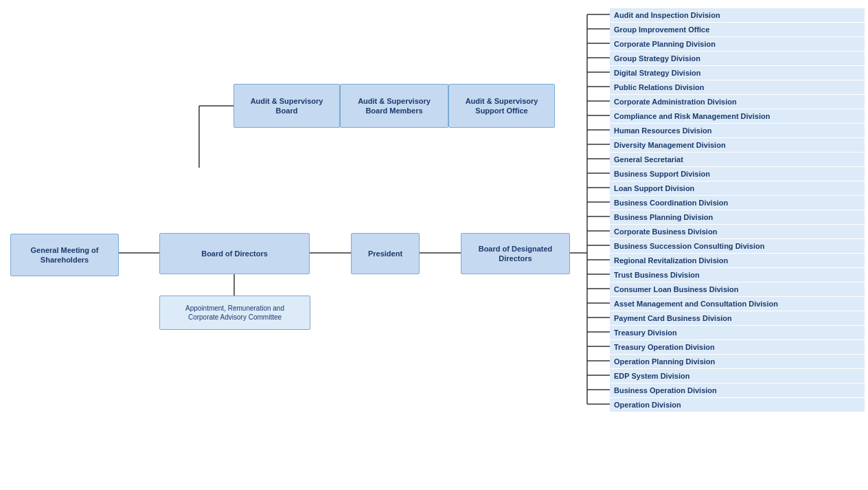  Describe the element at coordinates (738, 361) in the screenshot. I see `division-item: Operation Planning Division` at that location.